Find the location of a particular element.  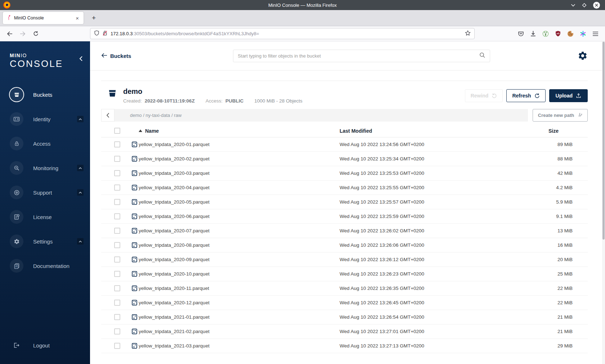

object-last-modified: Wed Aug 10 2022 13:26:45 GMT+0200 is located at coordinates (444, 303).